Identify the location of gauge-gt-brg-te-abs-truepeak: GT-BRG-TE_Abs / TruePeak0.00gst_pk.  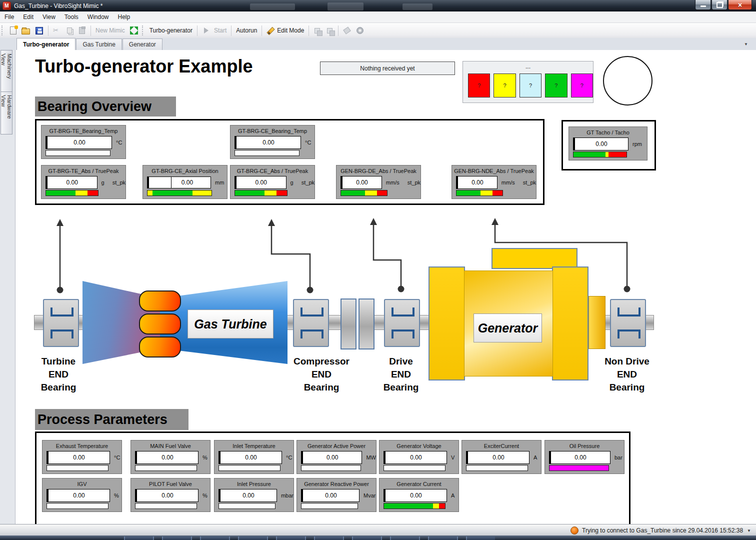
(84, 182).